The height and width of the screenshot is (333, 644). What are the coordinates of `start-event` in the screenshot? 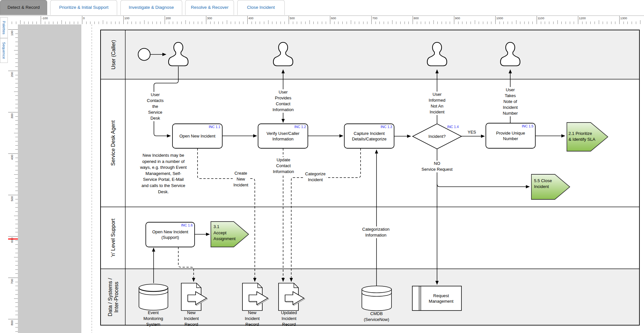 It's located at (144, 55).